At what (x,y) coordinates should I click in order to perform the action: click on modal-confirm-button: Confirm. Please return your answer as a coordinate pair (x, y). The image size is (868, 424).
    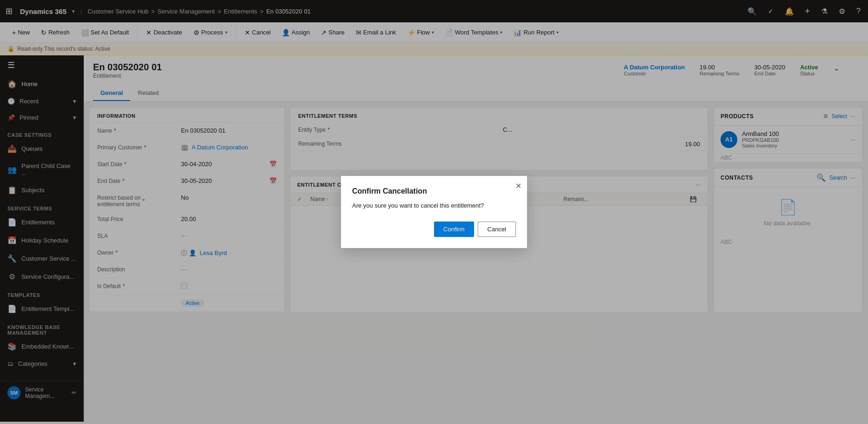
    Looking at the image, I should click on (454, 229).